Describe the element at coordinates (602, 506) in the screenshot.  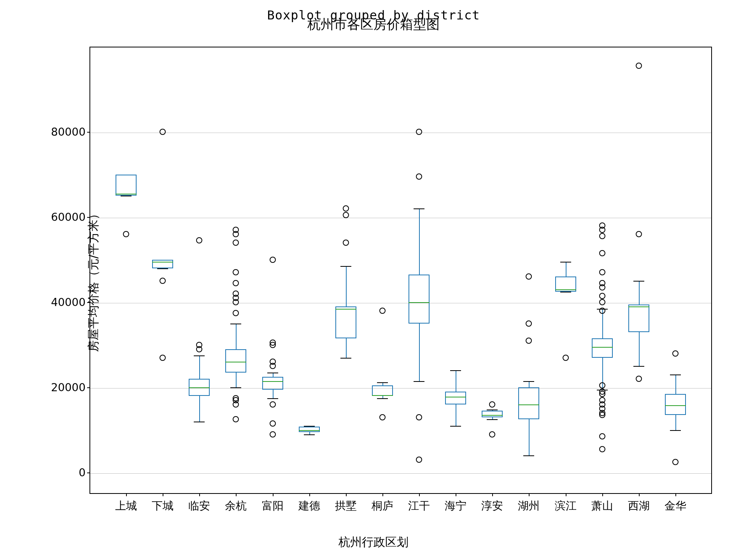
I see `x-tick-label: 萧山` at that location.